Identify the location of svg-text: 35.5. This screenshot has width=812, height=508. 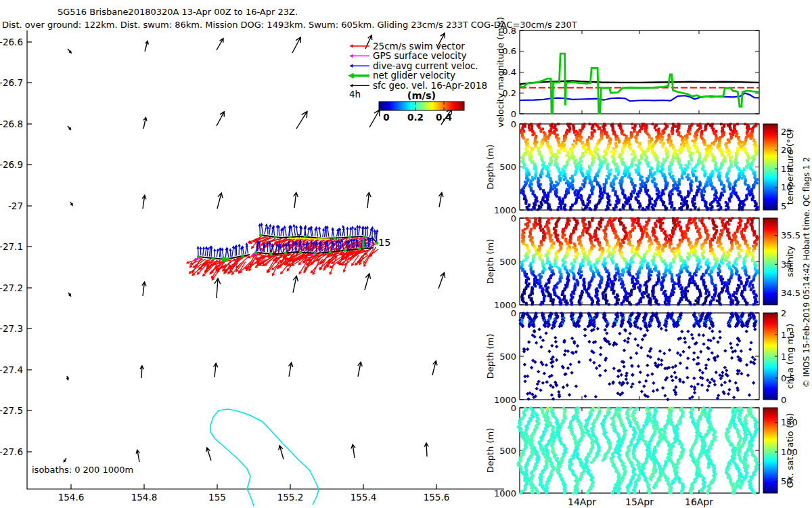
(790, 236).